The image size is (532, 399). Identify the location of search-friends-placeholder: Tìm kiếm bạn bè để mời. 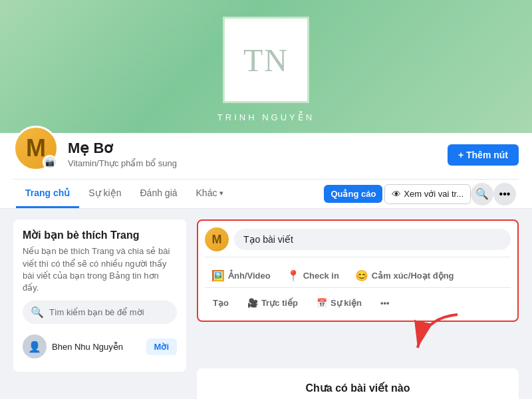
(97, 313).